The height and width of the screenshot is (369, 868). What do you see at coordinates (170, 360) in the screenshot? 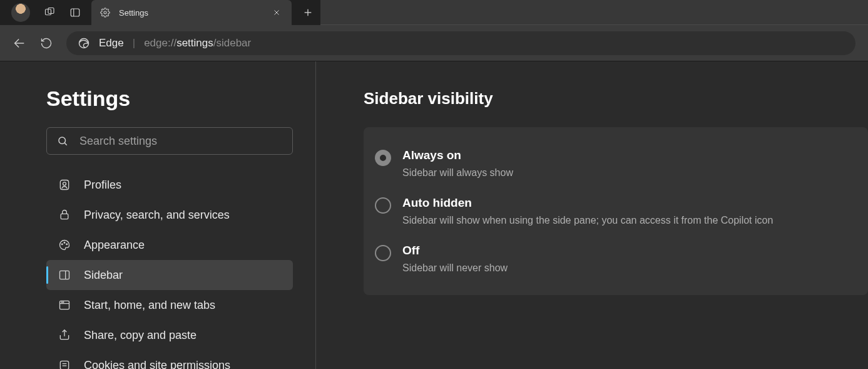
I see `nav-cookies: Cookies and site permissions` at bounding box center [170, 360].